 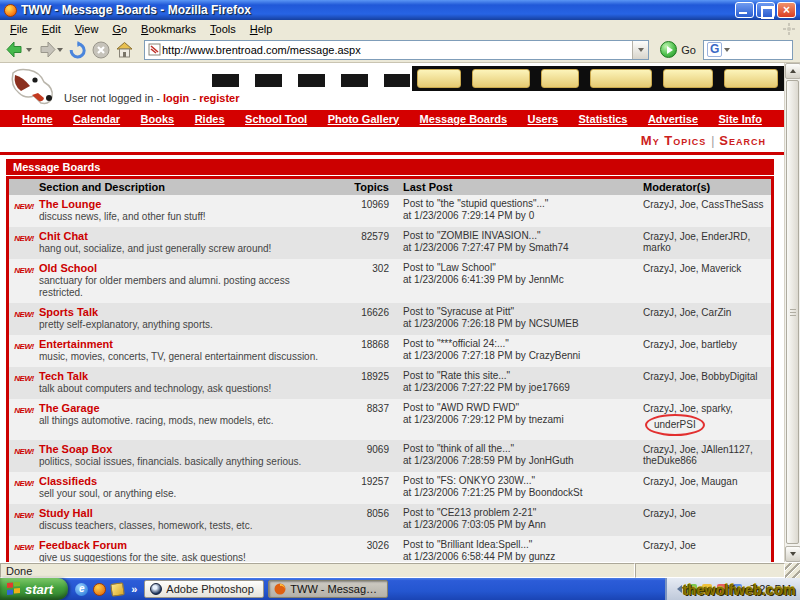 I want to click on board-section-header: Message Boards, so click(x=390, y=167).